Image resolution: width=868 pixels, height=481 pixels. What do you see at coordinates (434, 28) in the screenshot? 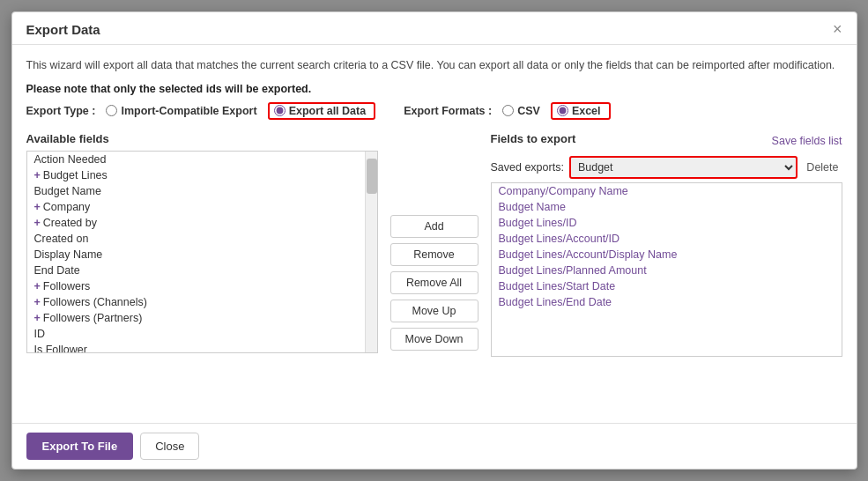
I see `modal-header: Export Data ×` at bounding box center [434, 28].